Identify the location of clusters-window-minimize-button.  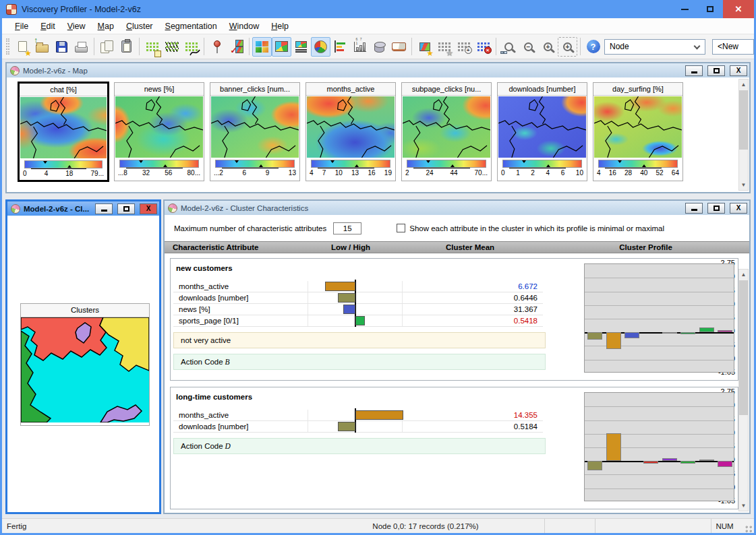
(104, 209).